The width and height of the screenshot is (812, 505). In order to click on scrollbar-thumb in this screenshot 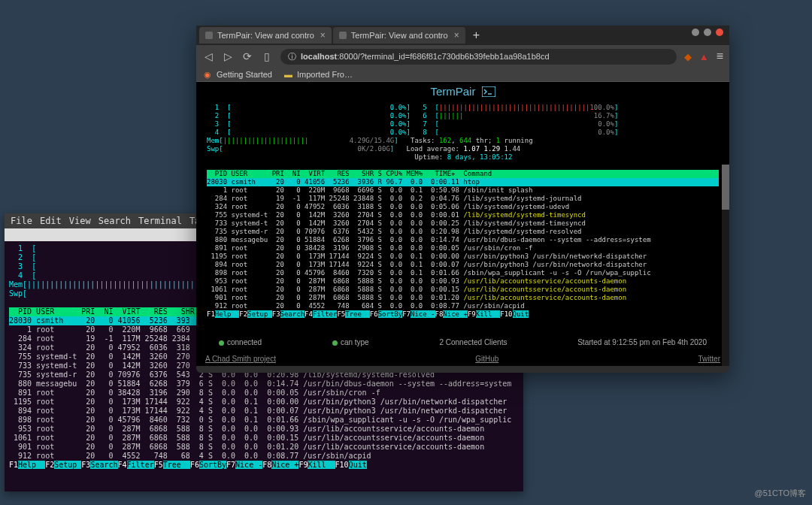, I will do `click(726, 187)`.